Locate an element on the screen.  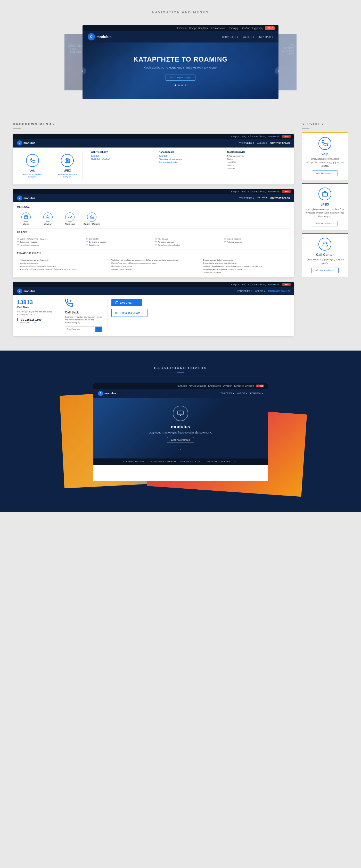
dd-col1-item2: Click2Call - WebCall is located at coordinates (122, 159).